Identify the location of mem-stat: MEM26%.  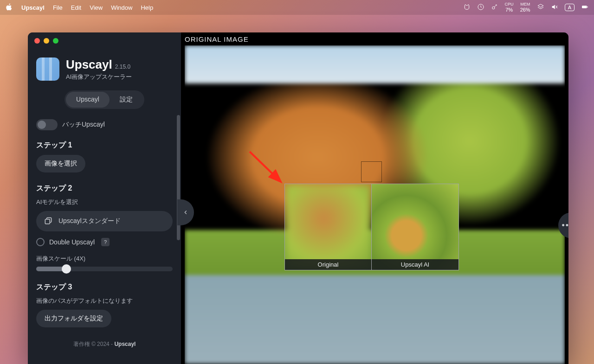
(525, 7).